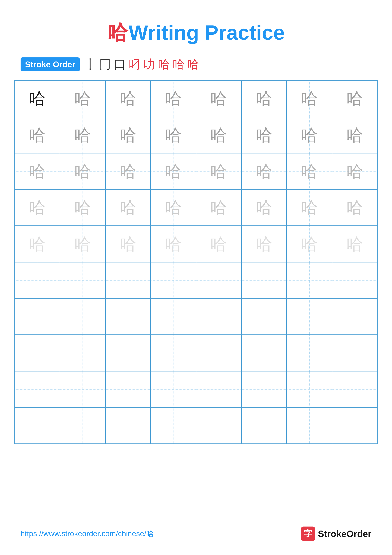  I want to click on logo-icon: 字, so click(308, 534).